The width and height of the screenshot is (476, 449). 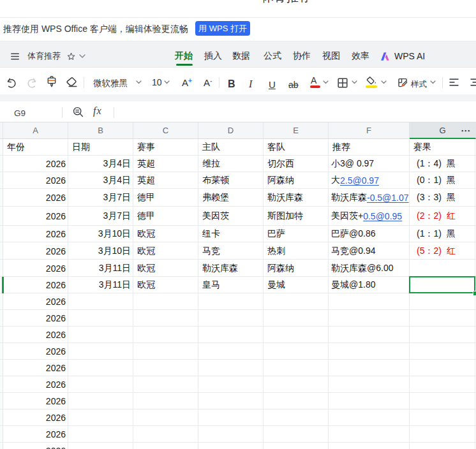 I want to click on cell-B3: 3月4日, so click(x=101, y=180).